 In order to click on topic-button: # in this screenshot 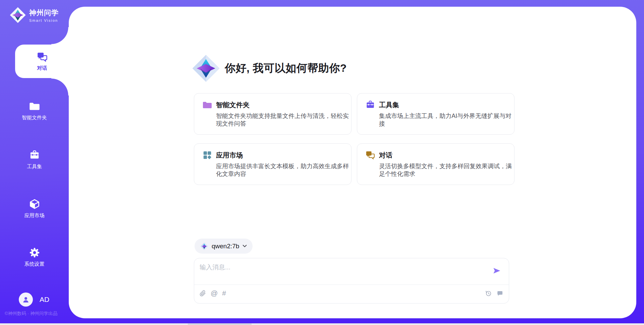, I will do `click(224, 293)`.